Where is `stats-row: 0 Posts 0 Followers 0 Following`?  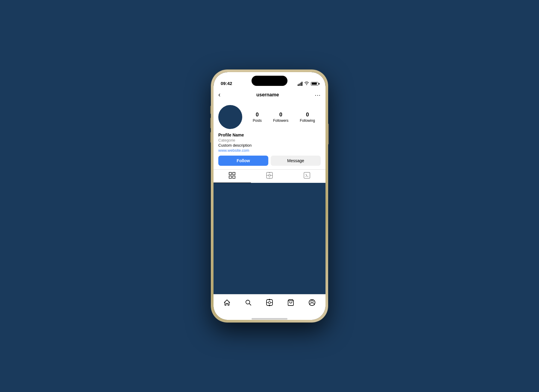
stats-row: 0 Posts 0 Followers 0 Following is located at coordinates (284, 117).